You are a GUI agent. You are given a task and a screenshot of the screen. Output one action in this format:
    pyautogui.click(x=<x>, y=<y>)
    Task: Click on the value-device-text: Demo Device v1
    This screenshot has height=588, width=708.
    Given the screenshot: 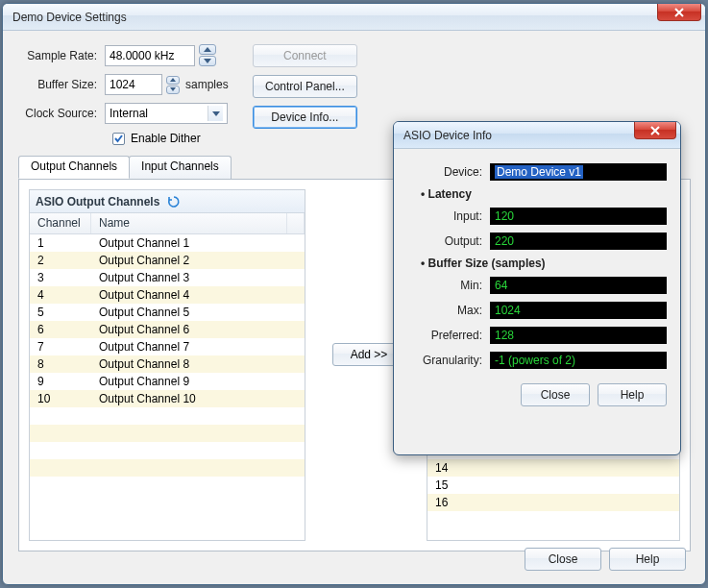 What is the action you would take?
    pyautogui.click(x=539, y=172)
    